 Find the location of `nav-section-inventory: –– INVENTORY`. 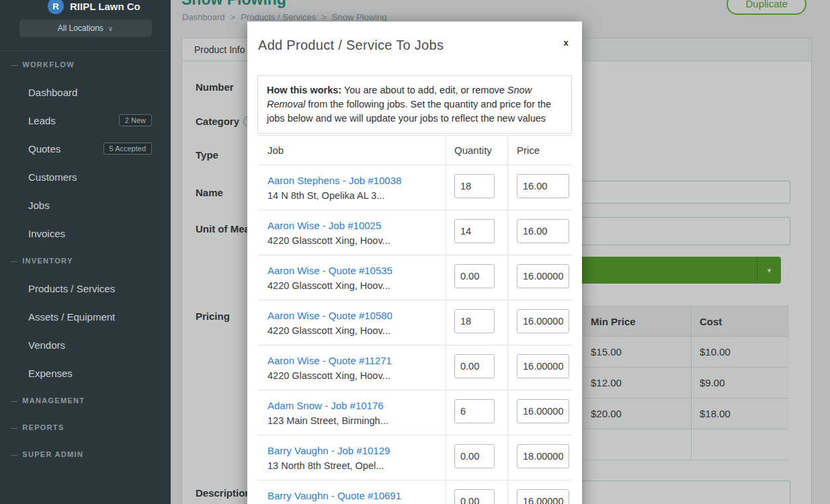

nav-section-inventory: –– INVENTORY is located at coordinates (85, 261).